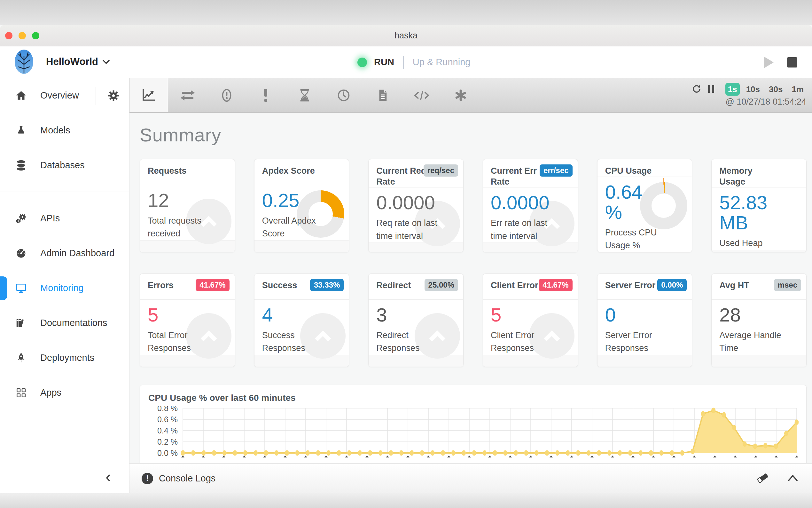  I want to click on interval-button-1m: 1m, so click(798, 89).